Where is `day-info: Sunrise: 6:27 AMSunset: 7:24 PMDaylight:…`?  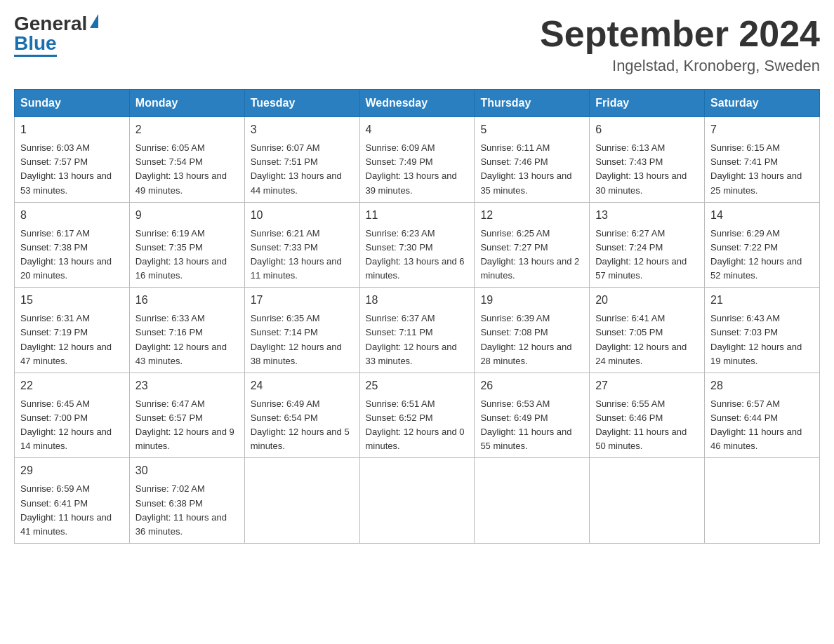 day-info: Sunrise: 6:27 AMSunset: 7:24 PMDaylight:… is located at coordinates (641, 254).